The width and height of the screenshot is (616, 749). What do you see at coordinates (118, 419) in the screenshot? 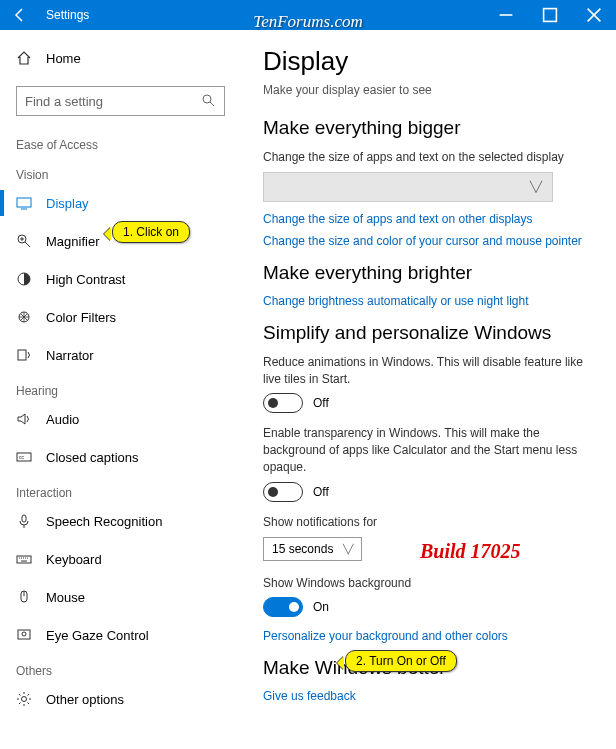
I see `nav-audio: Audio` at bounding box center [118, 419].